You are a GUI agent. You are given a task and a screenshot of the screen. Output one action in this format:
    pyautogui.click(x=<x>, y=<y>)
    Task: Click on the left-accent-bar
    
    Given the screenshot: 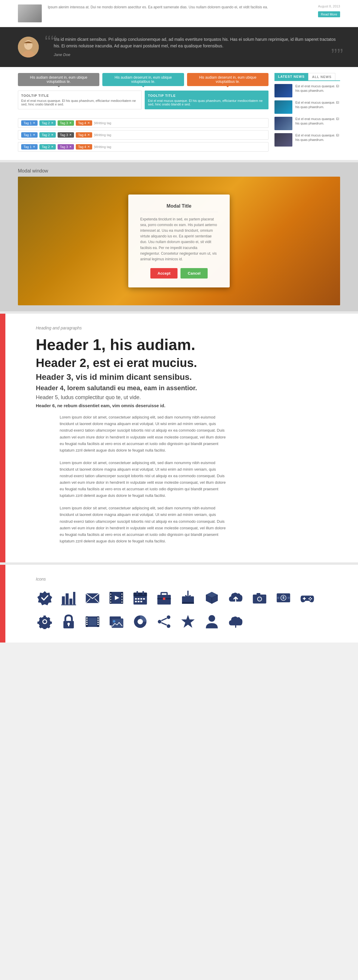 What is the action you would take?
    pyautogui.click(x=3, y=438)
    